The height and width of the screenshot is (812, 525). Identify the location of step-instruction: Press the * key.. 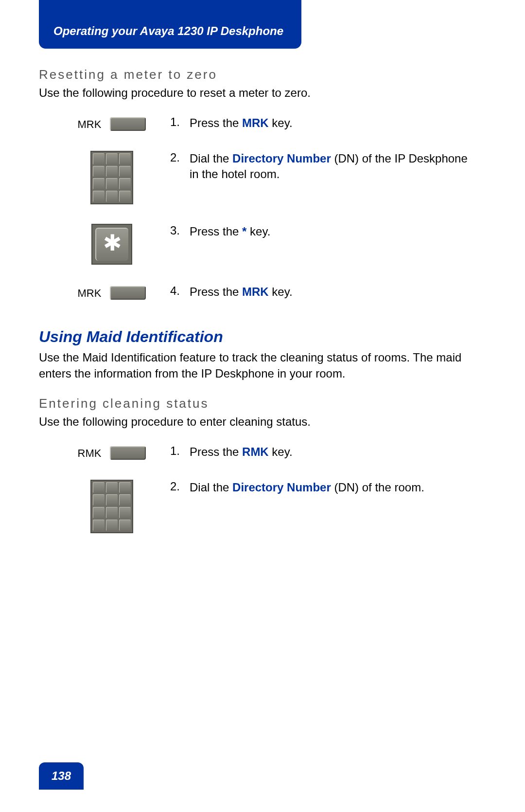
(338, 232).